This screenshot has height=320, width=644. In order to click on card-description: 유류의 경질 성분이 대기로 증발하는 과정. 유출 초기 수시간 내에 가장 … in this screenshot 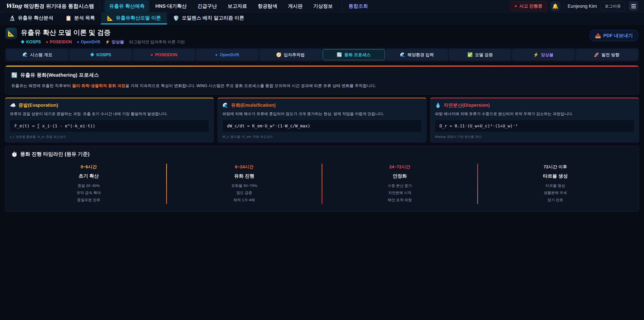, I will do `click(110, 114)`.